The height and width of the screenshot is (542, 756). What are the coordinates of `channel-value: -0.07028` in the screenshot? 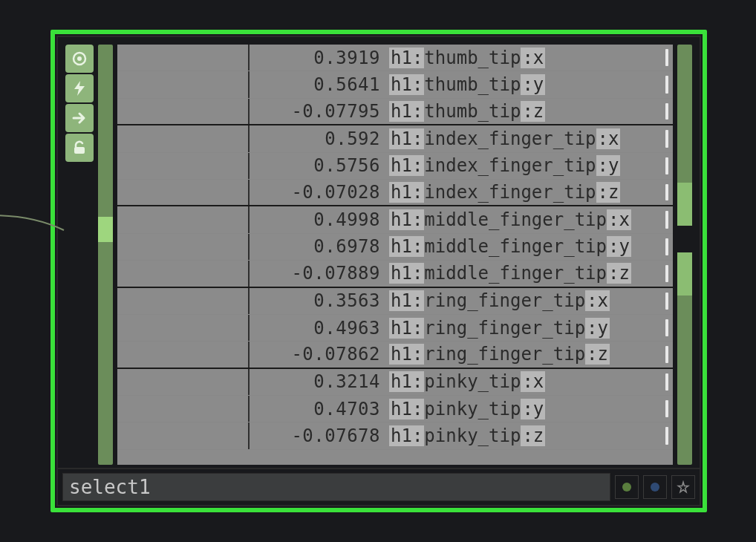 It's located at (317, 192).